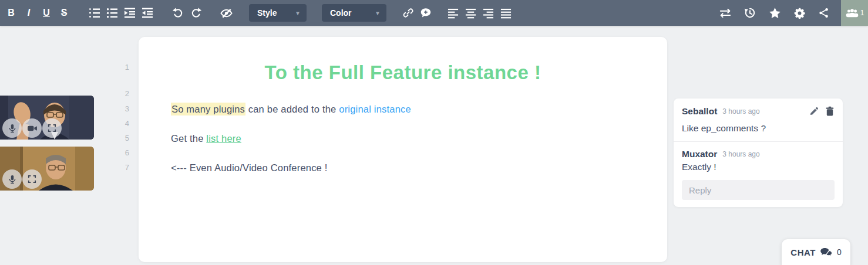 The image size is (868, 265). Describe the element at coordinates (120, 123) in the screenshot. I see `line-number: 4` at that location.